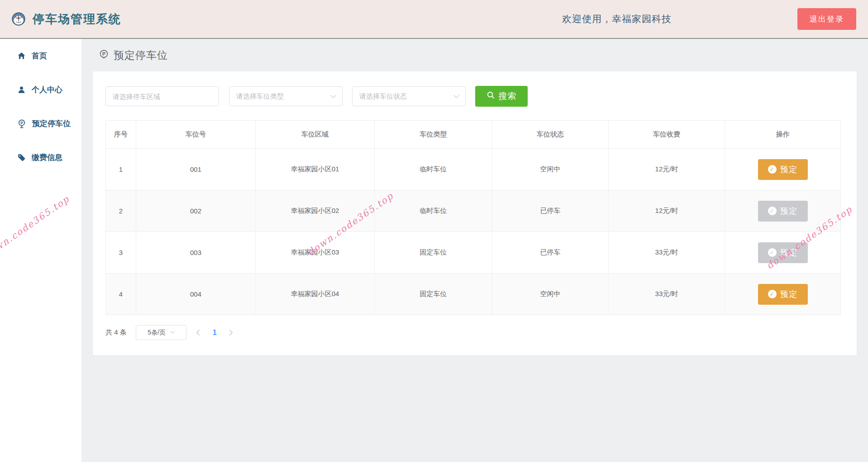 The image size is (868, 472). What do you see at coordinates (41, 56) in the screenshot?
I see `sidebar-item-home: 首页` at bounding box center [41, 56].